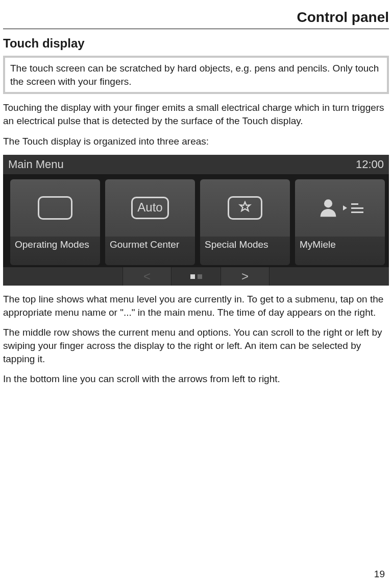 Image resolution: width=392 pixels, height=587 pixels. Describe the element at coordinates (340, 208) in the screenshot. I see `mymiele-icon` at that location.